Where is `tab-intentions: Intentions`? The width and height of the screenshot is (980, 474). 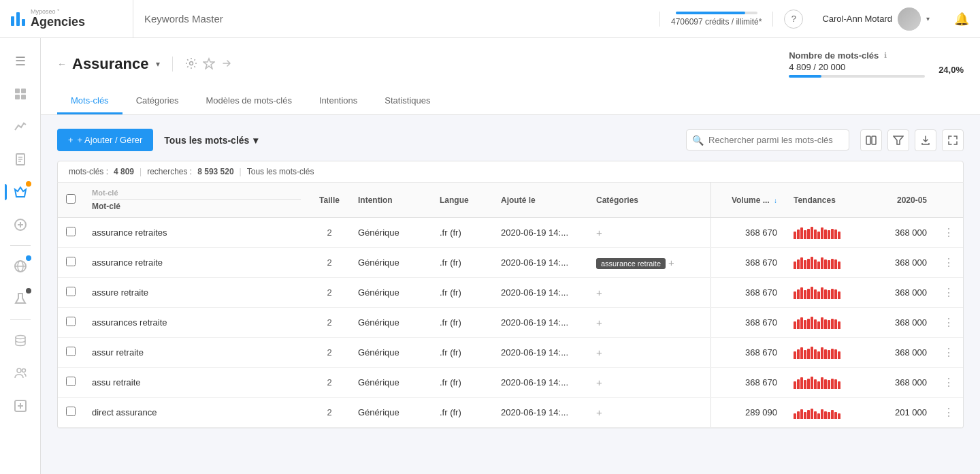
tab-intentions: Intentions is located at coordinates (338, 101).